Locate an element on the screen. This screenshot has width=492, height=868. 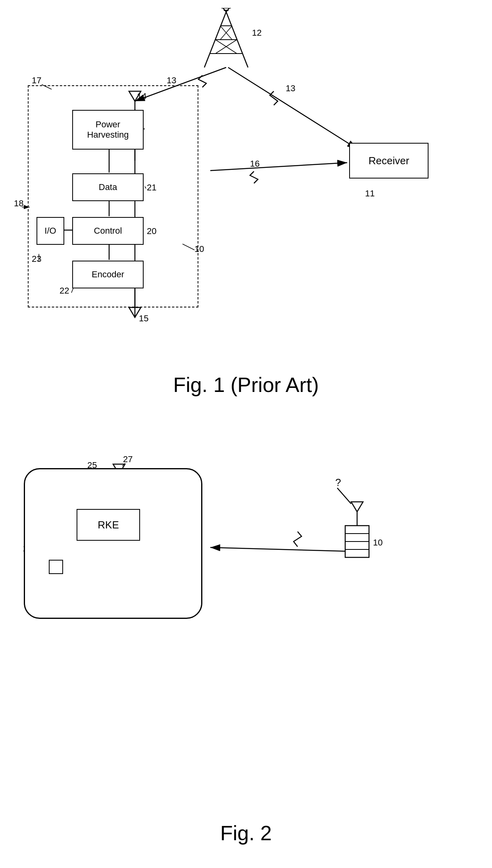
receiver-block: Receiver is located at coordinates (389, 161).